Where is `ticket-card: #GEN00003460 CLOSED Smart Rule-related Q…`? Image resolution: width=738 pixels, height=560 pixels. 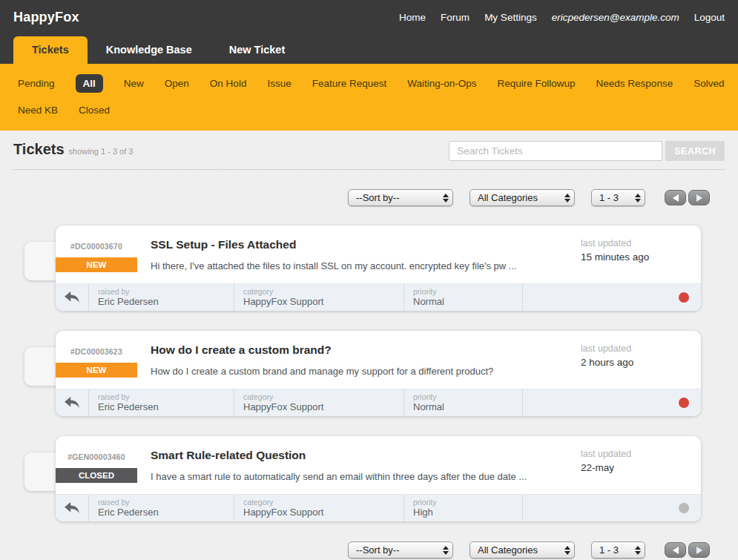
ticket-card: #GEN00003460 CLOSED Smart Rule-related Q… is located at coordinates (378, 479).